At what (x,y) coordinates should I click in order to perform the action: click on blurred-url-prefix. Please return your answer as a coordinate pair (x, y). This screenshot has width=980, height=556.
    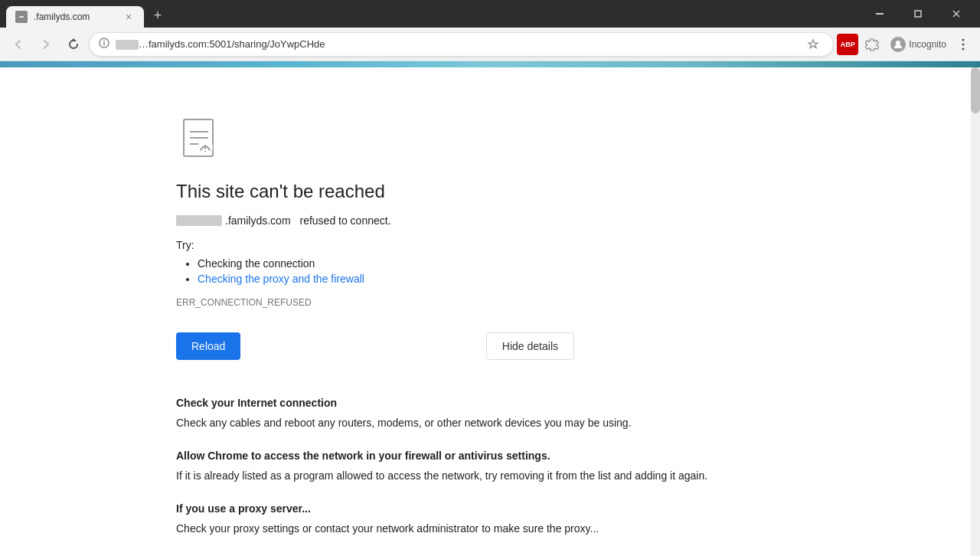
    Looking at the image, I should click on (127, 44).